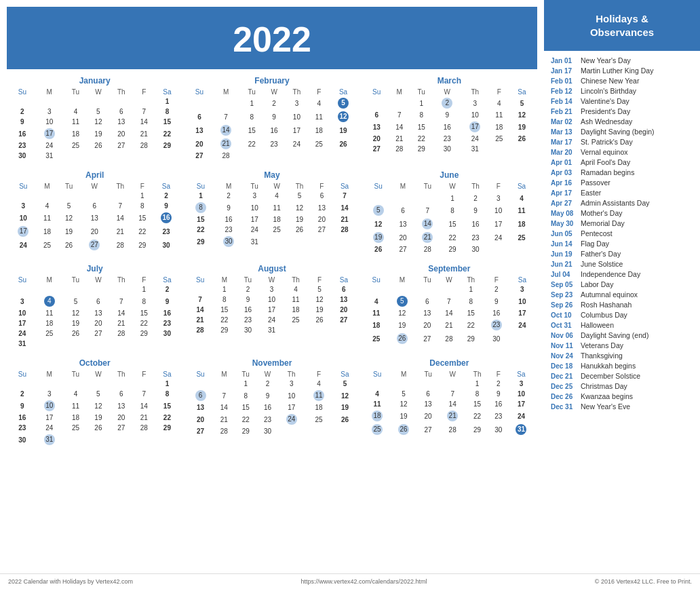  What do you see at coordinates (610, 274) in the screenshot?
I see `holiday-name: Independence Day` at bounding box center [610, 274].